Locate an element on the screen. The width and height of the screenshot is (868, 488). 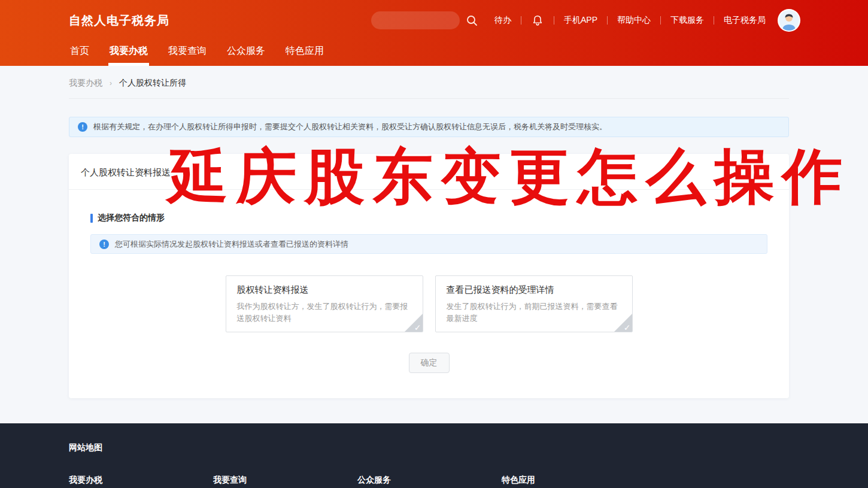
notice-text: 根据有关规定，在办理个人股权转让所得申报时，需要提交个人股权转让相关资料，股权受… is located at coordinates (350, 127).